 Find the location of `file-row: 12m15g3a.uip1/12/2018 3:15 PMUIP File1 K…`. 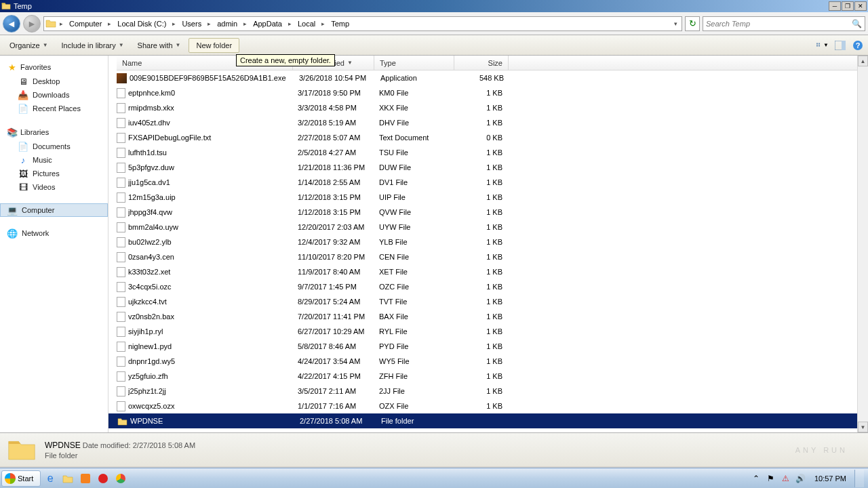

file-row: 12m15g3a.uip1/12/2018 3:15 PMUIP File1 K… is located at coordinates (488, 197).